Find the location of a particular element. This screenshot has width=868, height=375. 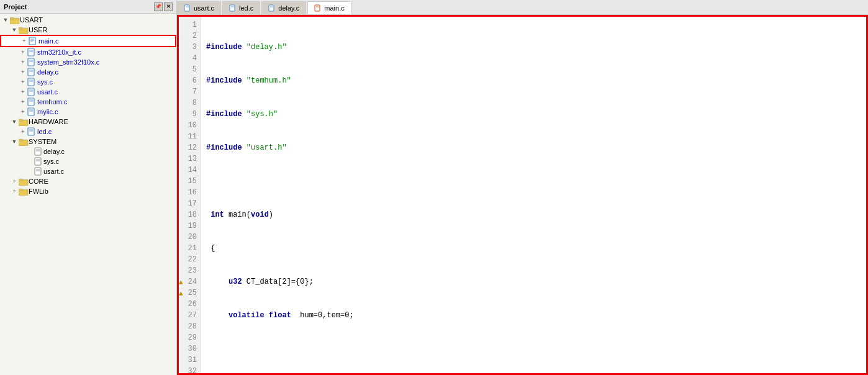

expand-icon-usart-sys is located at coordinates (29, 171).